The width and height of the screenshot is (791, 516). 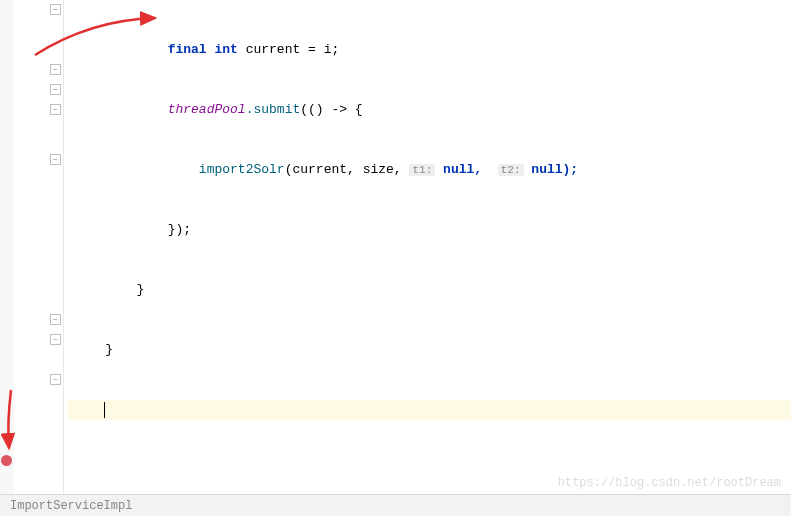 I want to click on status-bar: ImportServiceImpl, so click(x=396, y=505).